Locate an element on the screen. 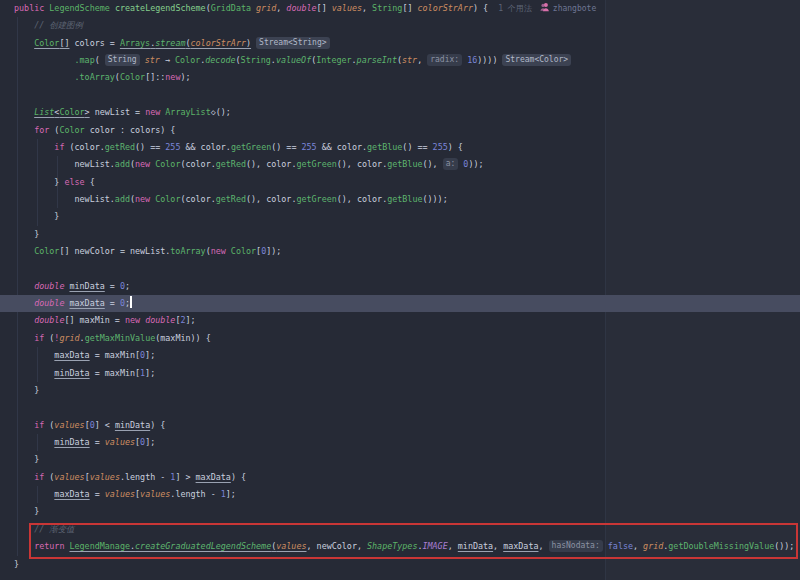 The width and height of the screenshot is (800, 580). inlay-type-hint: Stream<String> is located at coordinates (292, 43).